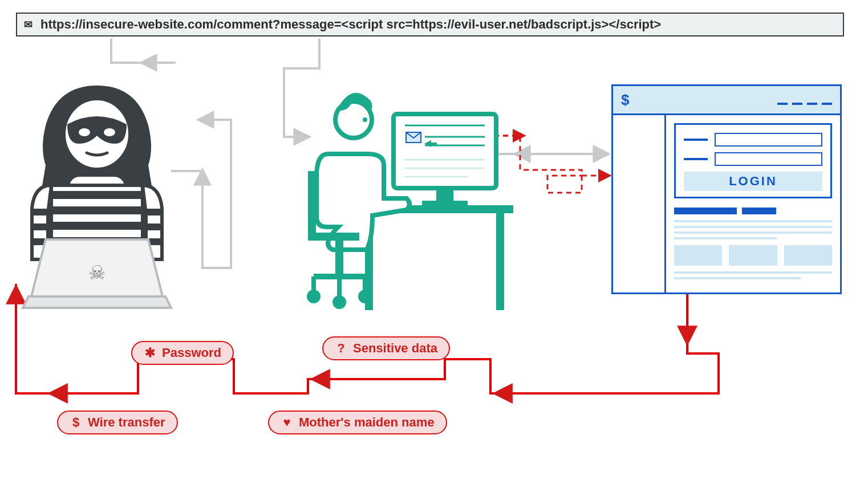 This screenshot has width=860, height=504. I want to click on bank-sidebar, so click(640, 204).